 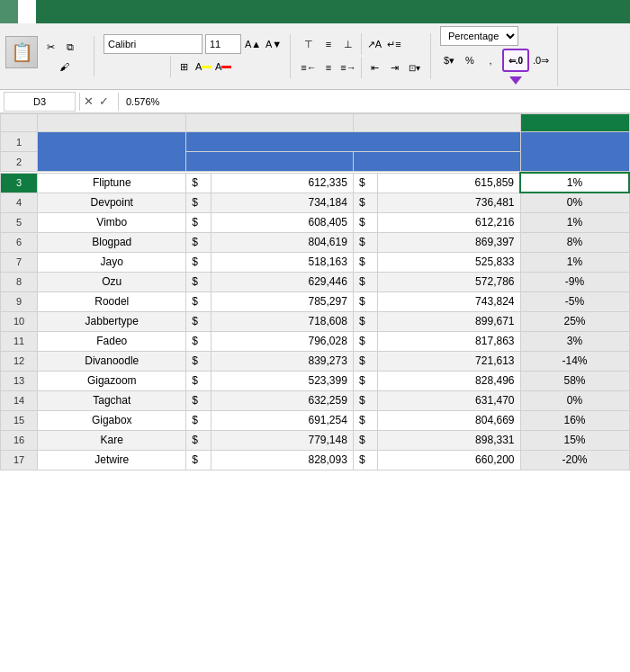 I want to click on growth-cell: 58%, so click(x=574, y=381).